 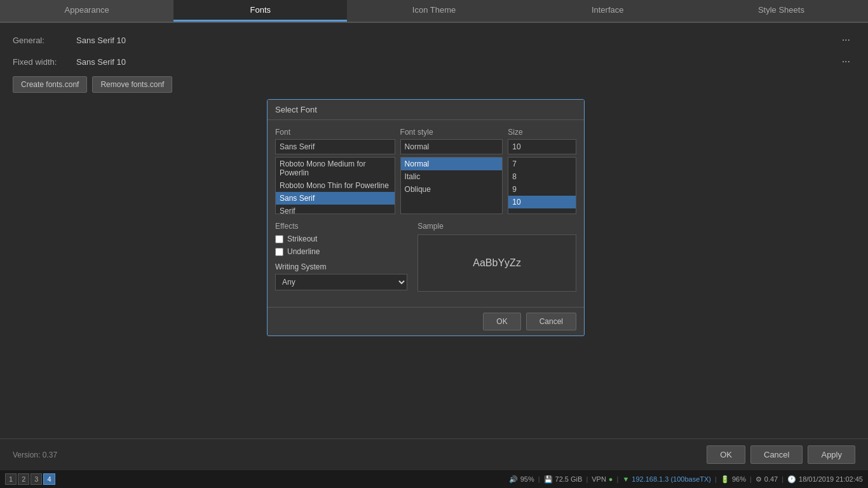 What do you see at coordinates (336, 210) in the screenshot?
I see `font-list-item: Serif` at bounding box center [336, 210].